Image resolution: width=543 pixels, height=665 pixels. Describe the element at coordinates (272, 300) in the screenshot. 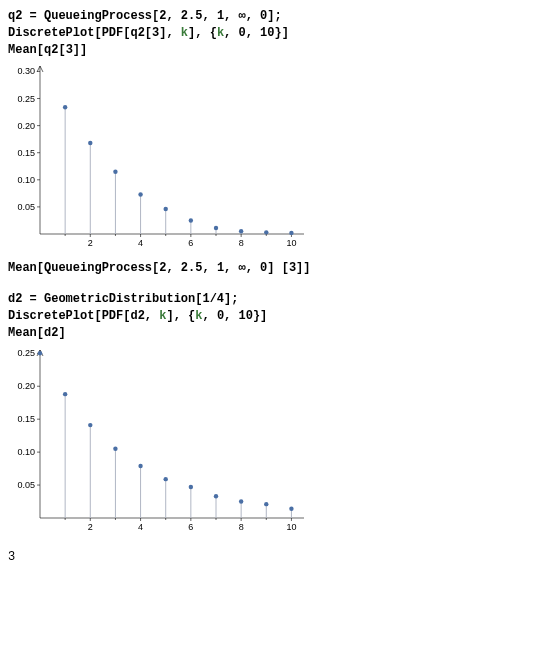

I see `code-line: d2 = GeometricDistribution[1/4];` at that location.